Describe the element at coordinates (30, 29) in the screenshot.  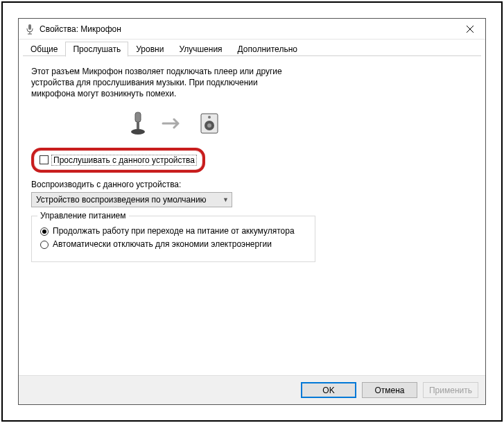
I see `microphone-icon` at that location.